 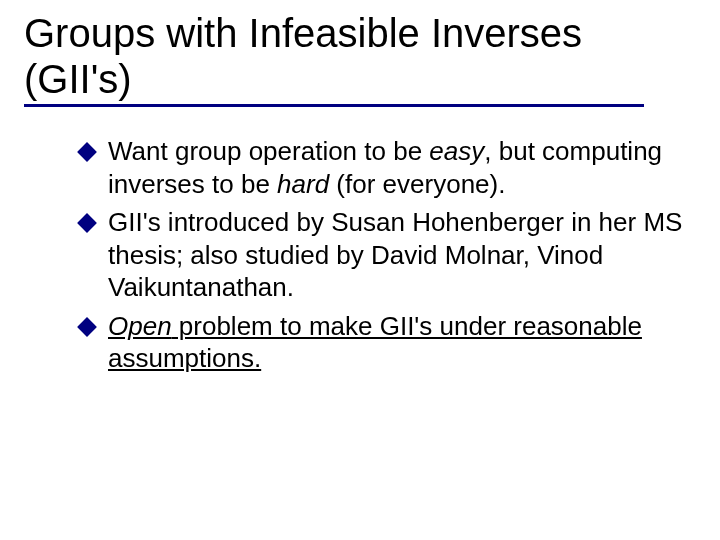 What do you see at coordinates (268, 151) in the screenshot?
I see `text-fragment: Want group operation to be` at bounding box center [268, 151].